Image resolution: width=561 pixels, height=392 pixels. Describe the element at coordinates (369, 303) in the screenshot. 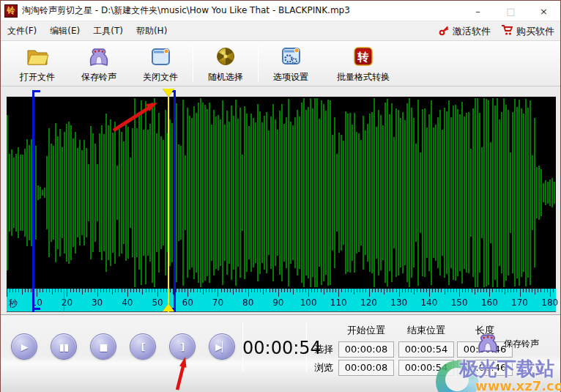

I see `ruler-label: 120` at that location.